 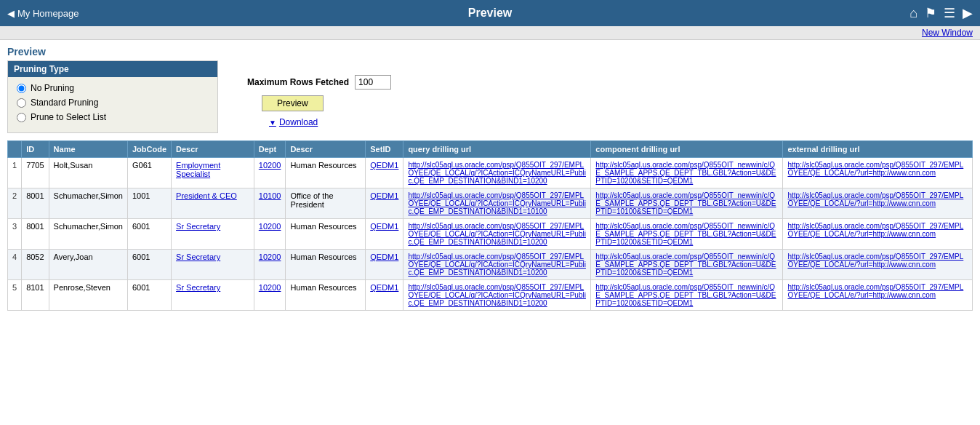 What do you see at coordinates (490, 295) in the screenshot?
I see `table-row: 5 8101 Penrose,Steven 6001 Sr Secretary …` at bounding box center [490, 295].